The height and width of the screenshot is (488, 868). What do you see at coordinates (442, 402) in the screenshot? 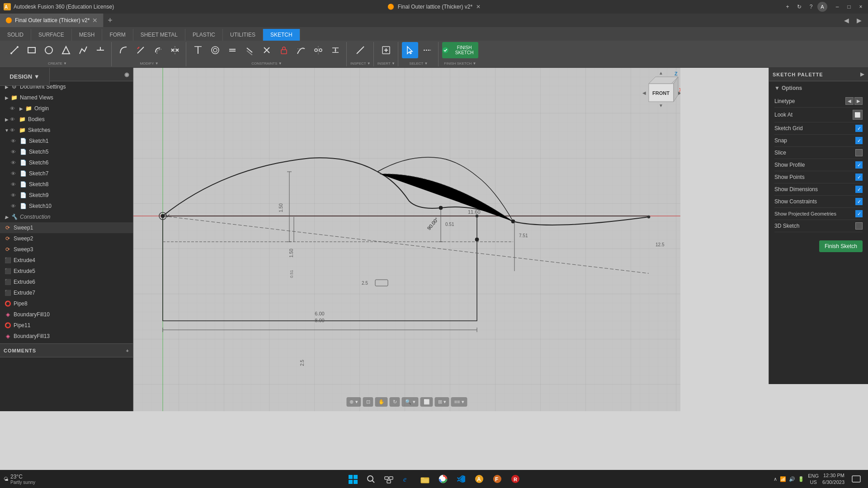
I see `grid-options-btn: ⊞ ▾` at bounding box center [442, 402].